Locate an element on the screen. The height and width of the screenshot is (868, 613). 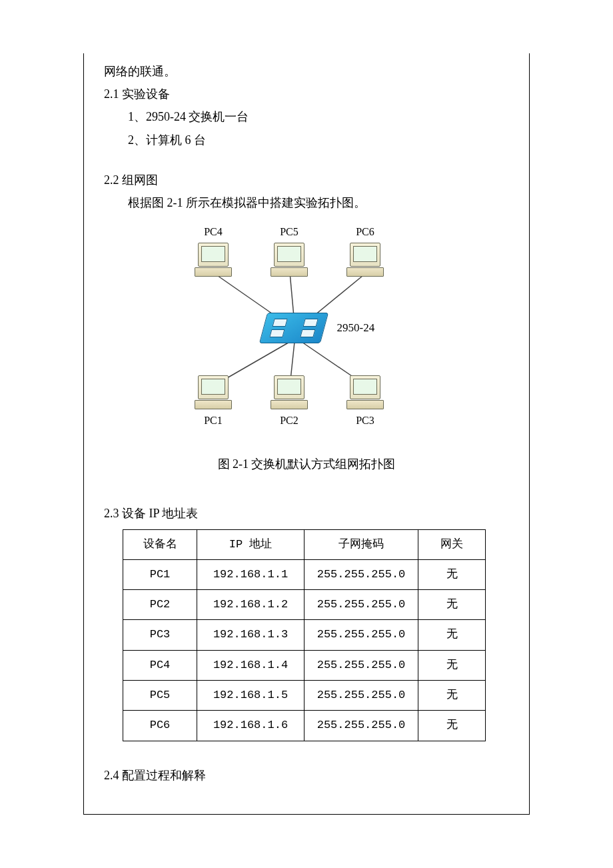
pc-label: PC2 is located at coordinates (289, 421).